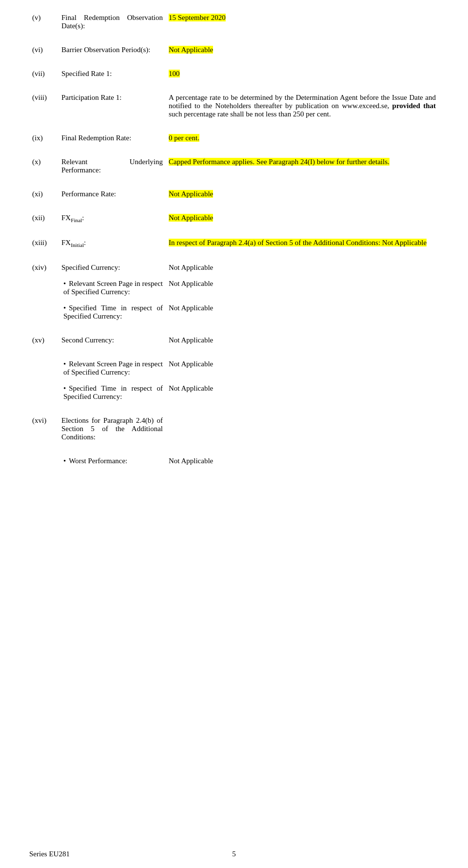 The image size is (468, 868). Describe the element at coordinates (234, 854) in the screenshot. I see `footer-page: 5` at that location.